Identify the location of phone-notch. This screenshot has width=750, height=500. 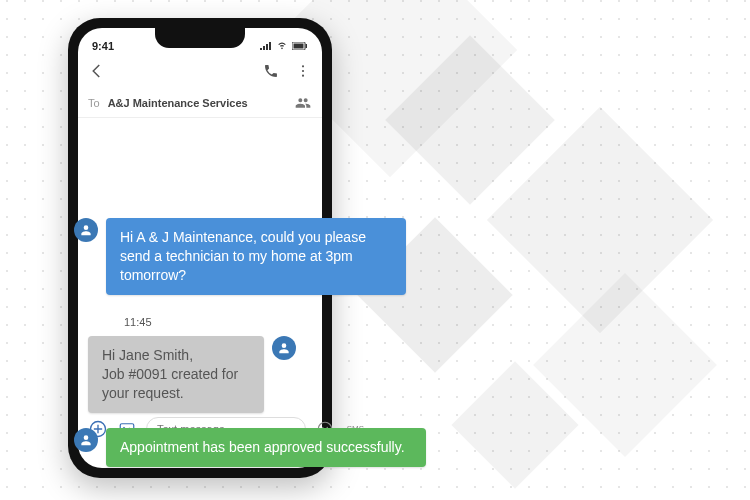
(200, 38).